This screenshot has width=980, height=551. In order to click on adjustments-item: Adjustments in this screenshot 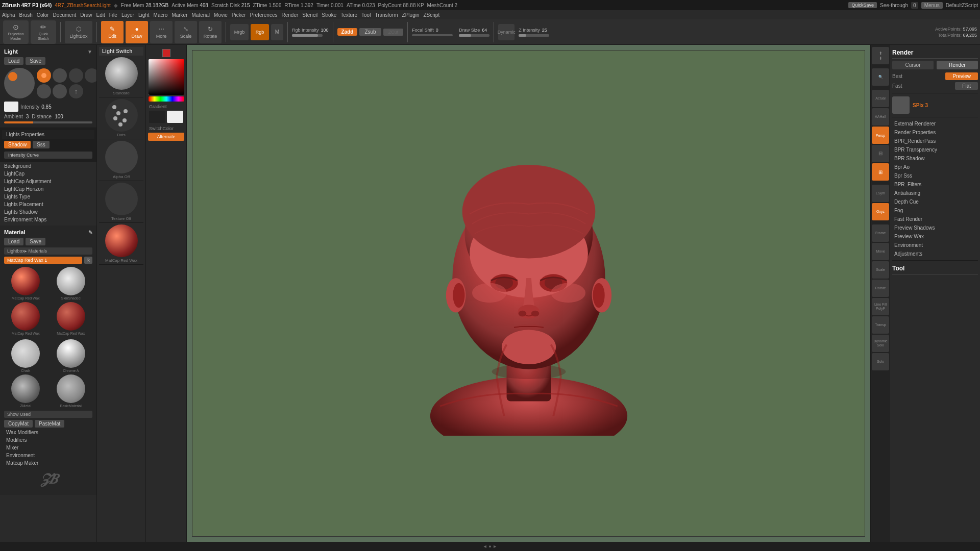, I will do `click(935, 254)`.